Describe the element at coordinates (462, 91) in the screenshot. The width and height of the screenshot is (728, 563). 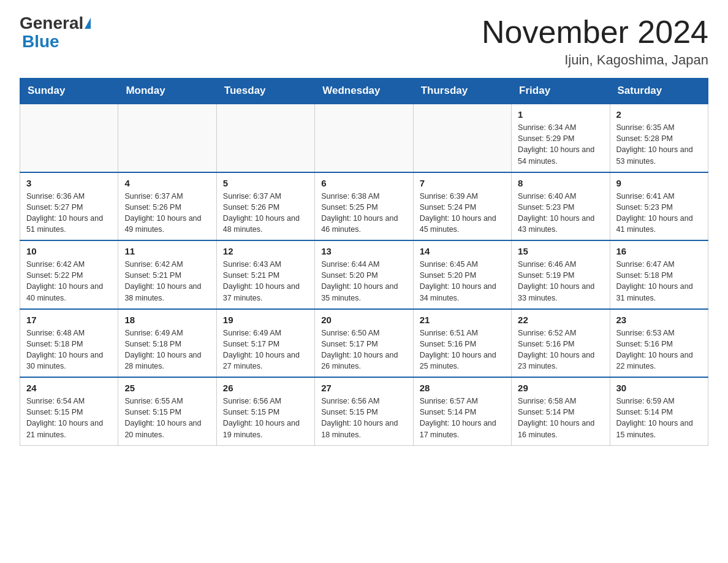
I see `weekday-header-thursday: Thursday` at that location.